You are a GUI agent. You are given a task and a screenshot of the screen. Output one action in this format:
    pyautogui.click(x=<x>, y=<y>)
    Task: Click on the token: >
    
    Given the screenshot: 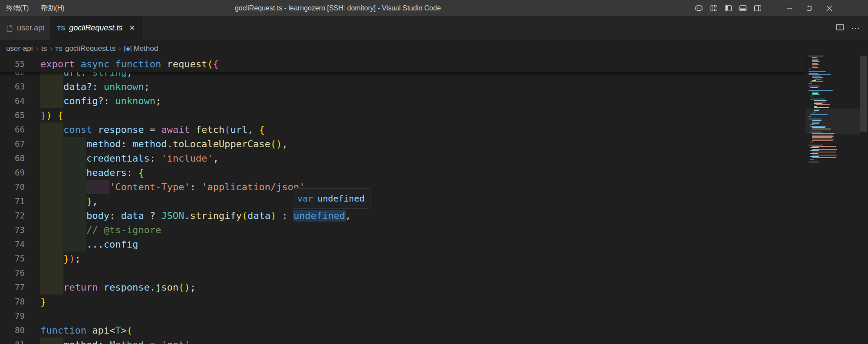 What is the action you would take?
    pyautogui.click(x=123, y=330)
    